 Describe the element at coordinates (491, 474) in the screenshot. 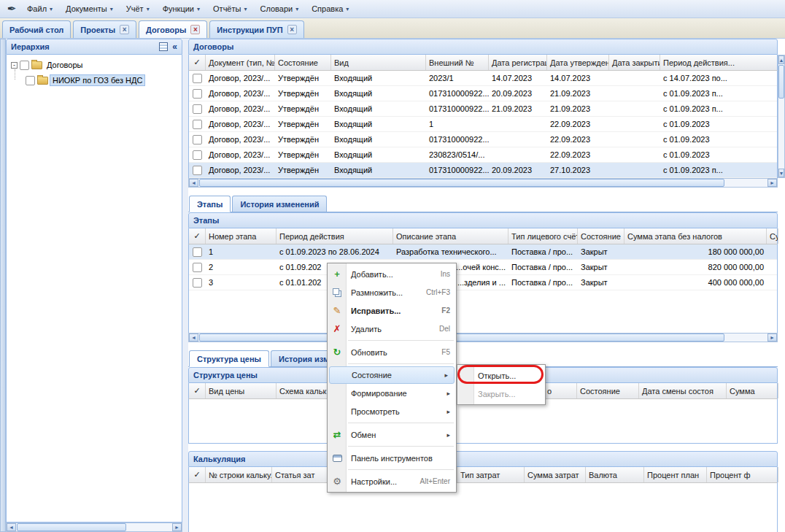

I see `column-header-cost-type: Тип затрат` at that location.